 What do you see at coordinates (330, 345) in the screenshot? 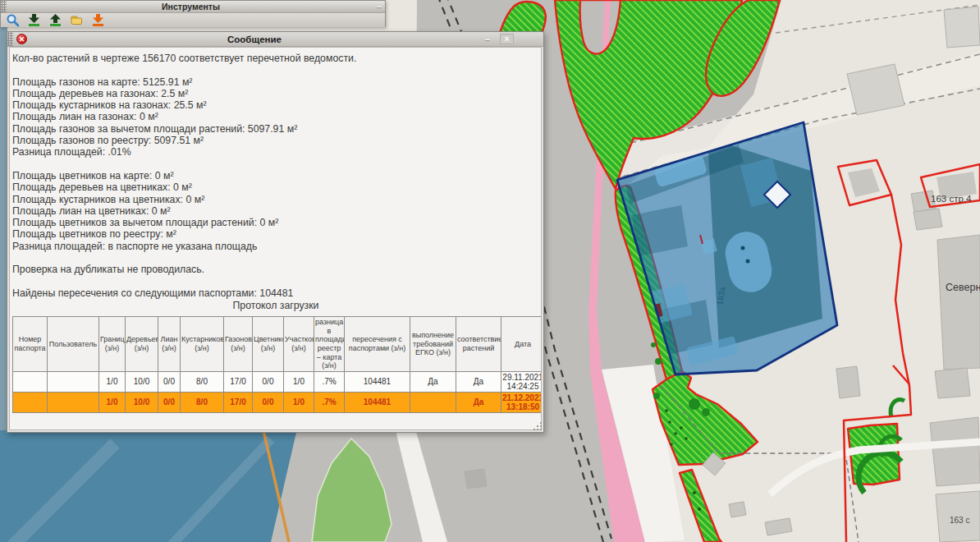
I see `column-header: разница в площади реестр – карта (з/н)` at bounding box center [330, 345].